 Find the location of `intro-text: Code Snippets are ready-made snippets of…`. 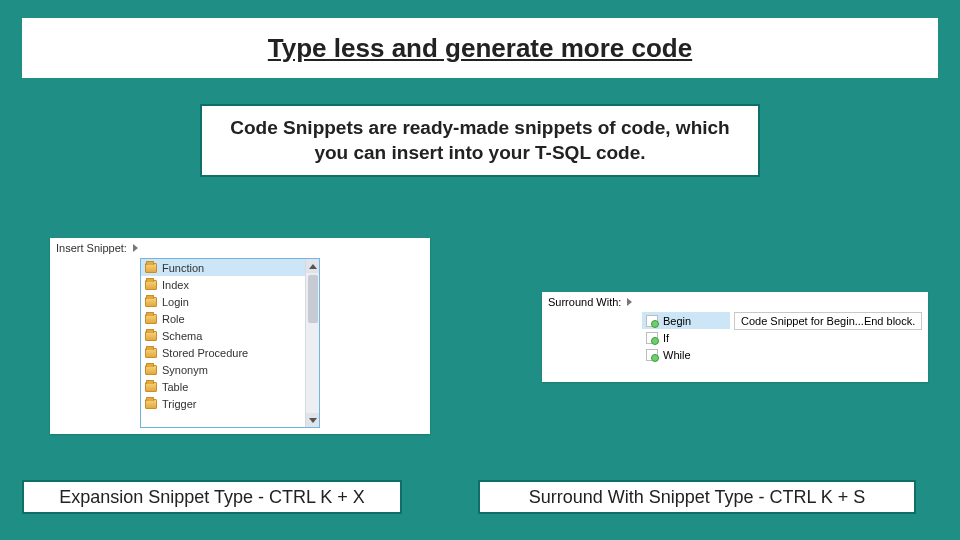

intro-text: Code Snippets are ready-made snippets of… is located at coordinates (480, 140).